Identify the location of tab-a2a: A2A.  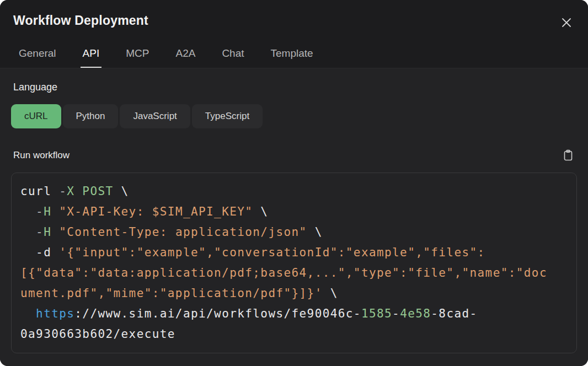
(185, 57).